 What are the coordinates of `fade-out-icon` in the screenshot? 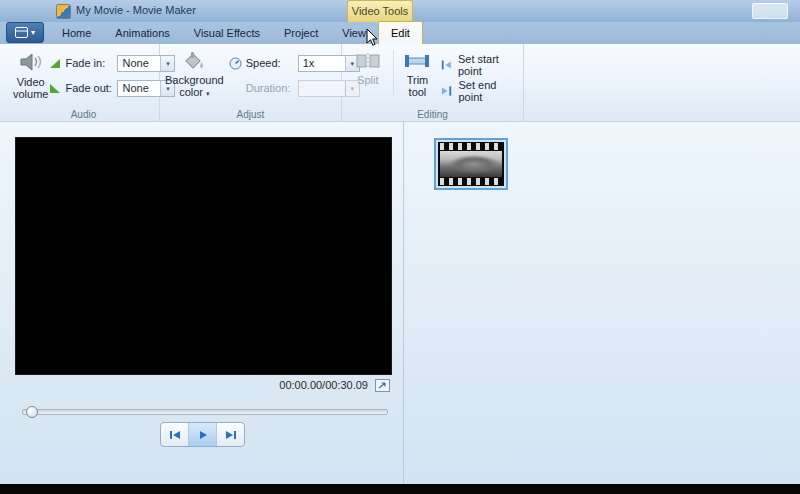 It's located at (55, 88).